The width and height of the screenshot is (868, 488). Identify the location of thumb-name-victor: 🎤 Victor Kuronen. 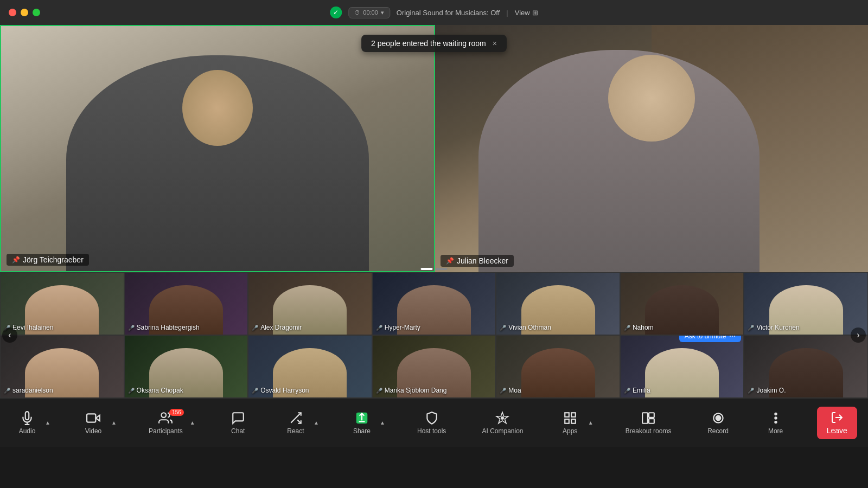
(774, 328).